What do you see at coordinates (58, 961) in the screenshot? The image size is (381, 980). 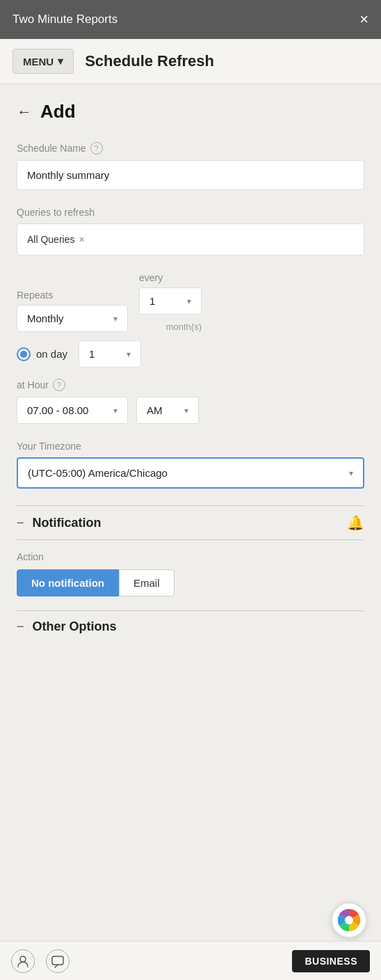 I see `chat-icon` at bounding box center [58, 961].